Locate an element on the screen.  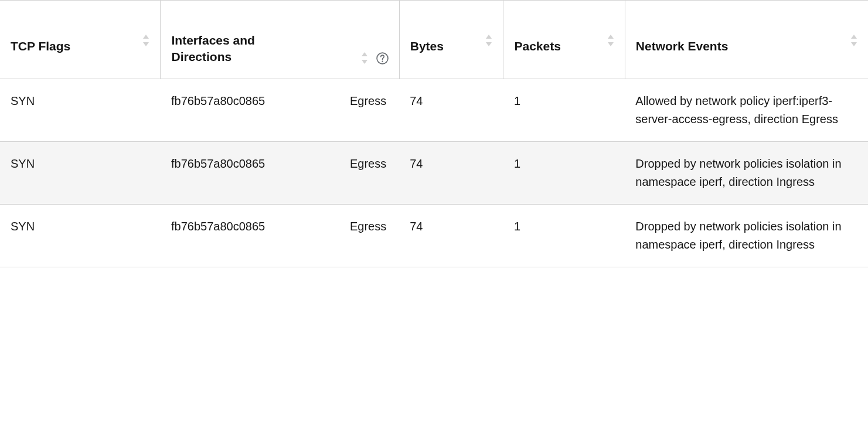
column-label: Network Events is located at coordinates (682, 35).